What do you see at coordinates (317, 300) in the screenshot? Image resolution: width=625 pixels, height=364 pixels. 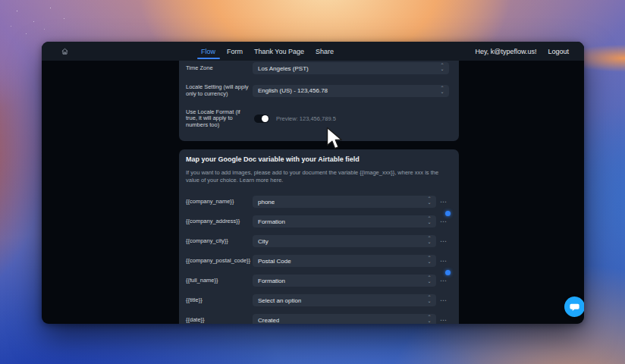 I see `map-row-title: {{title}} Select an option ⋯` at bounding box center [317, 300].